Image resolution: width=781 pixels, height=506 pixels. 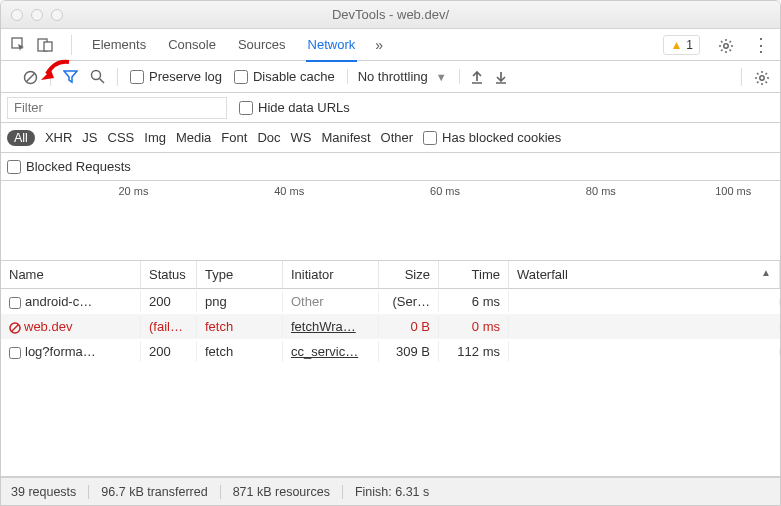 What do you see at coordinates (390, 302) in the screenshot?
I see `table-row: android-c…200pngOther(Ser…6 ms` at bounding box center [390, 302].